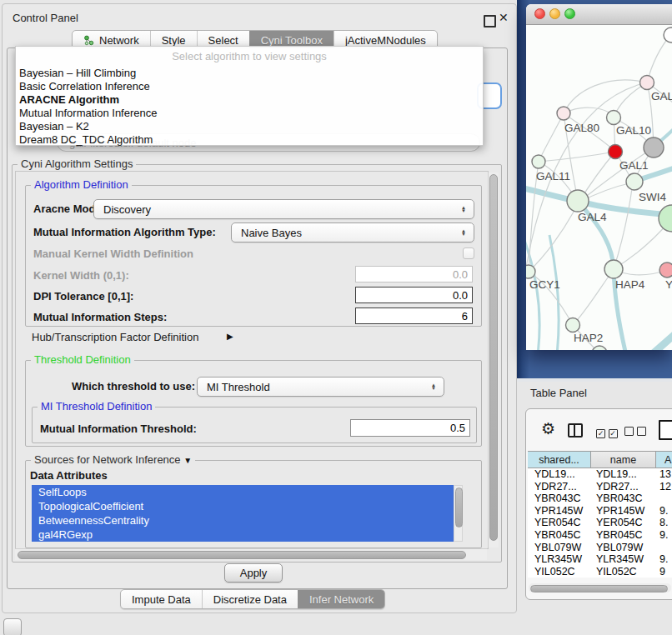 This screenshot has height=635, width=672. Describe the element at coordinates (243, 492) in the screenshot. I see `data-attribute-item: SelfLoops` at that location.